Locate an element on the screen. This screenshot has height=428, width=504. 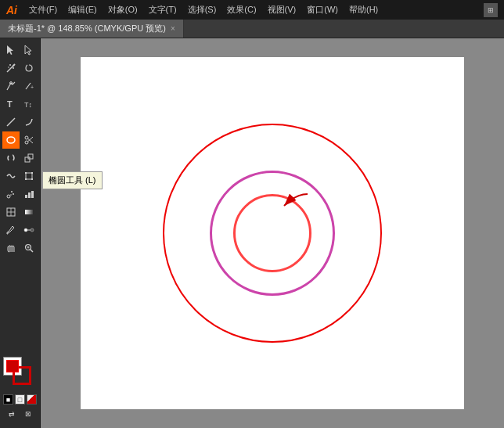
tool-row-selection is located at coordinates (20, 50).